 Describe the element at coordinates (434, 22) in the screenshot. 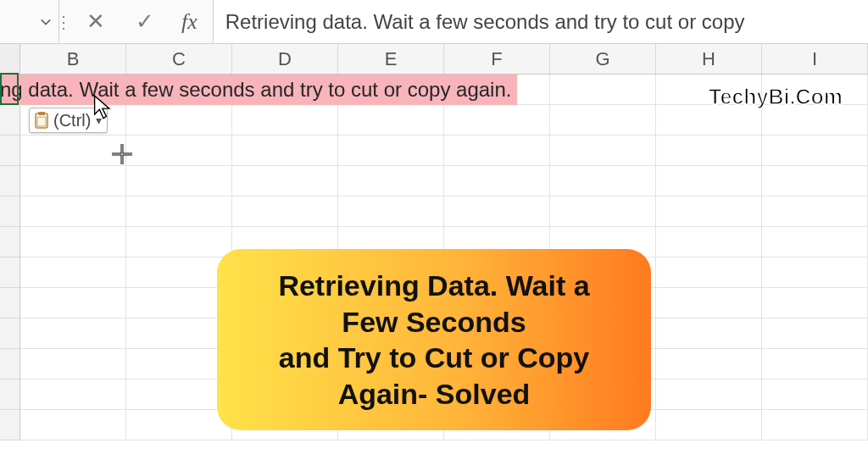

I see `formula-bar: ⋮ ✕ ✓ fx` at that location.